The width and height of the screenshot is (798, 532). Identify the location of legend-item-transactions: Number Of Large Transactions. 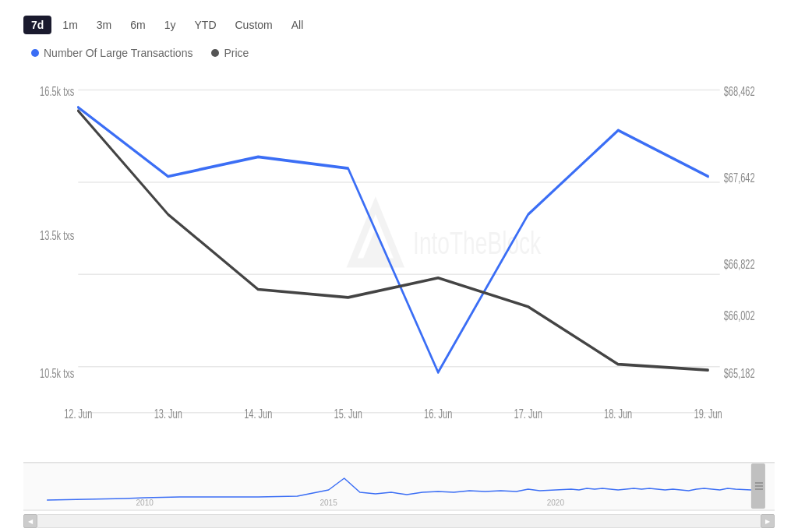
(112, 53).